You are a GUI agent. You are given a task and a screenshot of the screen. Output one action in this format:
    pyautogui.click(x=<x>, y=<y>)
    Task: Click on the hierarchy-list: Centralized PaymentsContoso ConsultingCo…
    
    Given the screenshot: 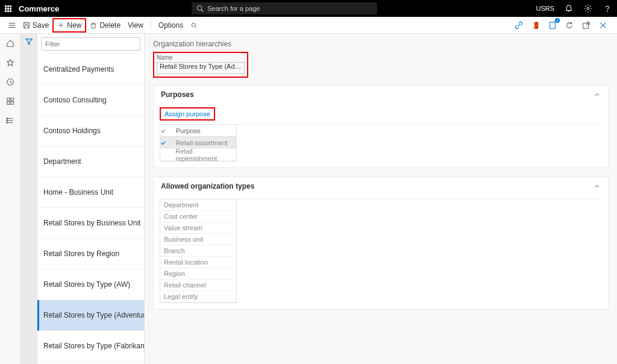 What is the action you would take?
    pyautogui.click(x=90, y=209)
    